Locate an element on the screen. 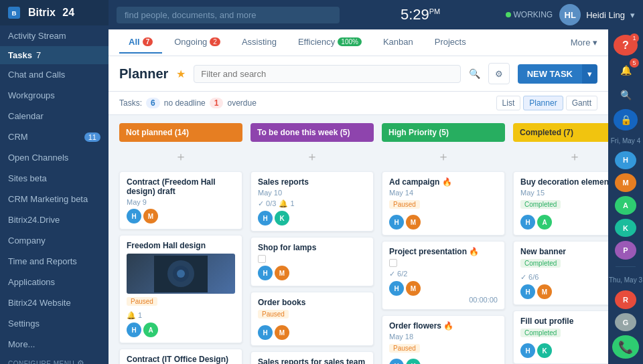 The width and height of the screenshot is (643, 364). tab-kanban: Kanban is located at coordinates (398, 43).